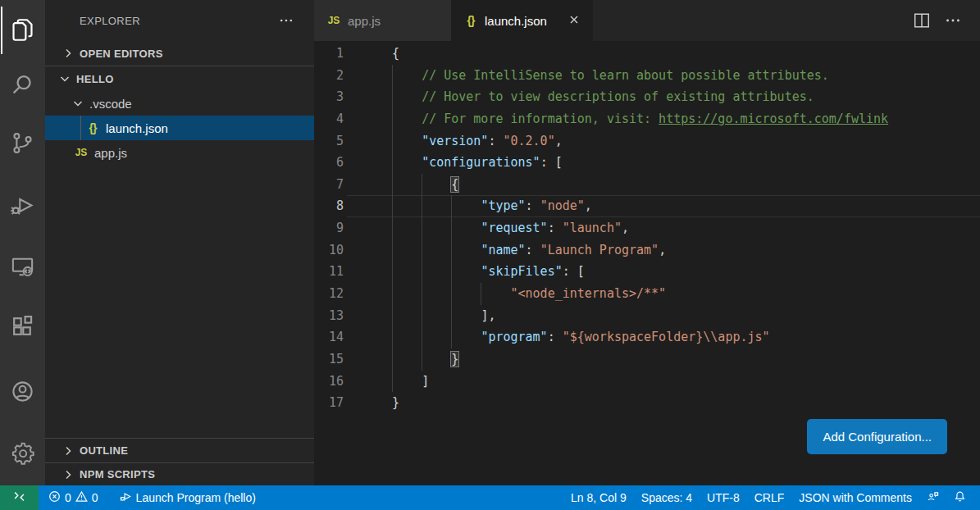 Image resolution: width=980 pixels, height=510 pixels. Describe the element at coordinates (647, 338) in the screenshot. I see `code-line-14: 14 "program": "${workspaceFolder}\\app.j…` at that location.